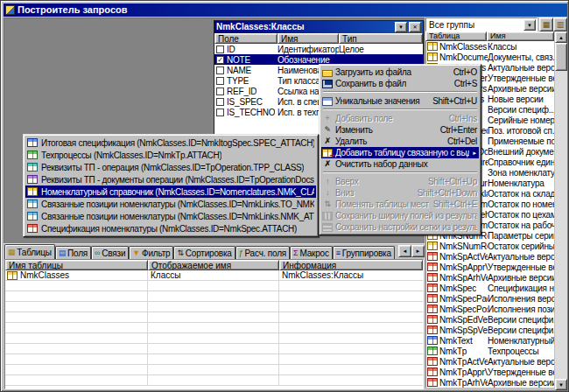 This screenshot has width=569, height=392. What do you see at coordinates (404, 251) in the screenshot?
I see `tab-prev-icon: ◄` at bounding box center [404, 251].